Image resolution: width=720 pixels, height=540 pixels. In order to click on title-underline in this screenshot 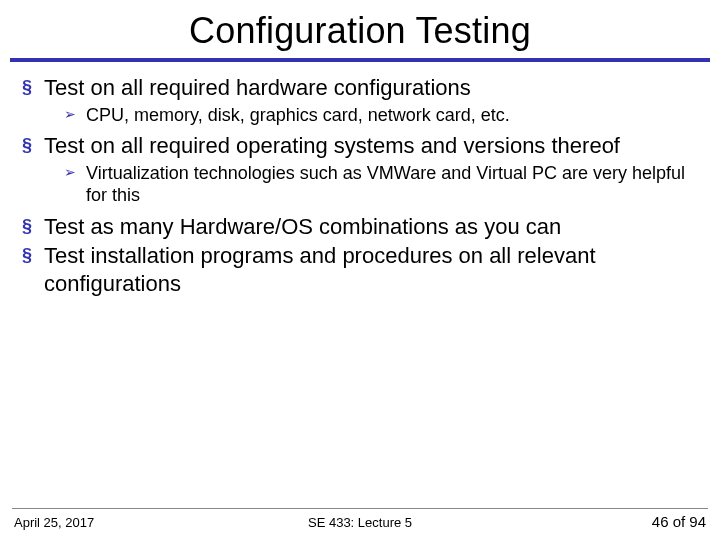, I will do `click(360, 60)`.